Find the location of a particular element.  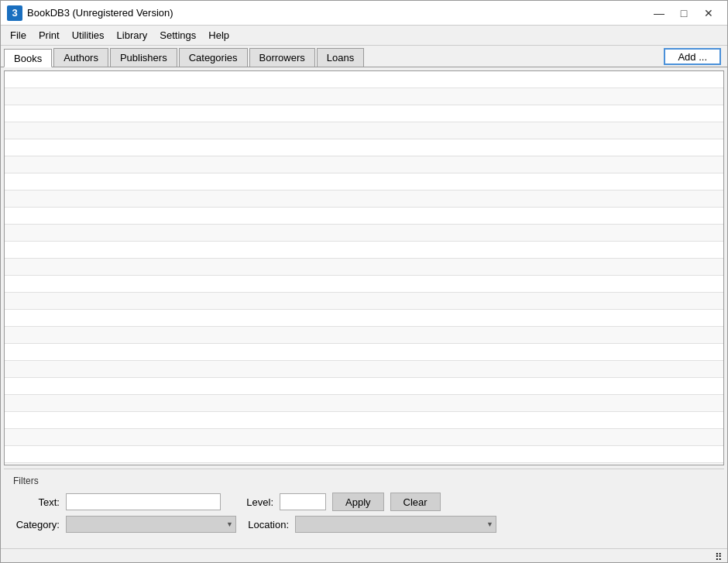

location-filter-select is located at coordinates (396, 524).